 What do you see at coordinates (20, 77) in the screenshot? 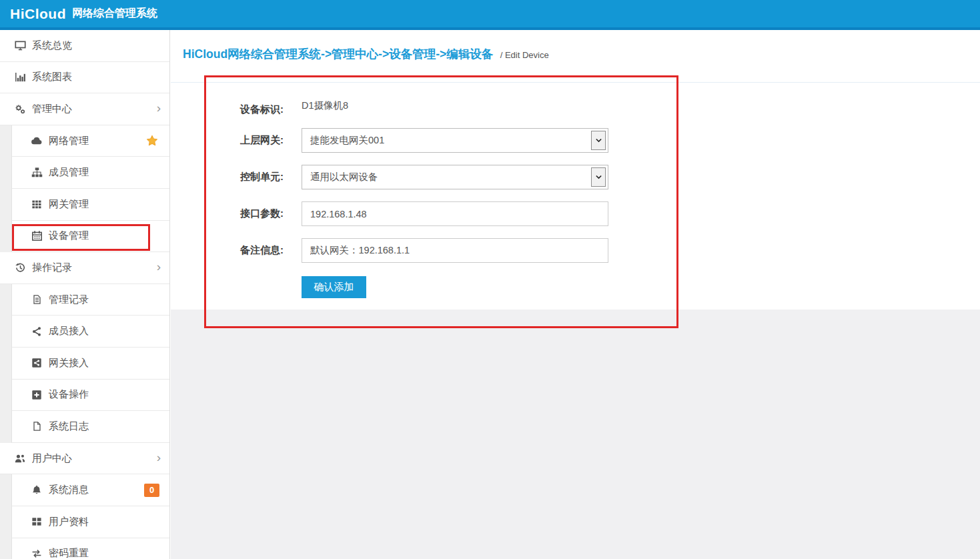
I see `bar-chart-icon` at bounding box center [20, 77].